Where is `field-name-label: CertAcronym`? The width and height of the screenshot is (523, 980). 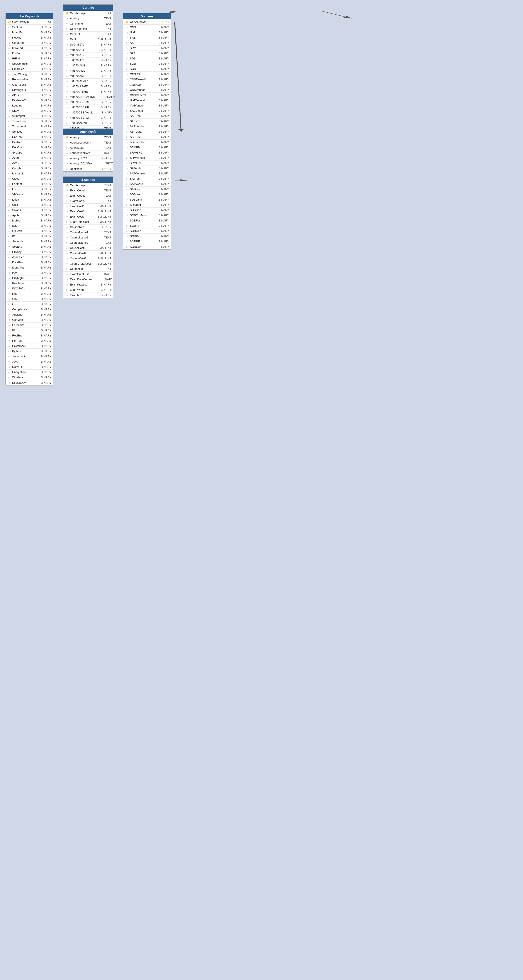
field-name-label: CertAcronym is located at coordinates (81, 185).